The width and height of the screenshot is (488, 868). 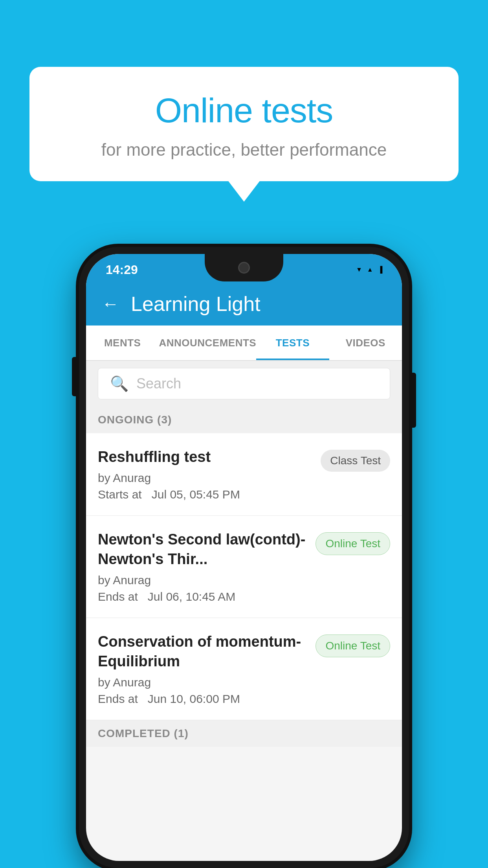 I want to click on phone-notch, so click(x=244, y=268).